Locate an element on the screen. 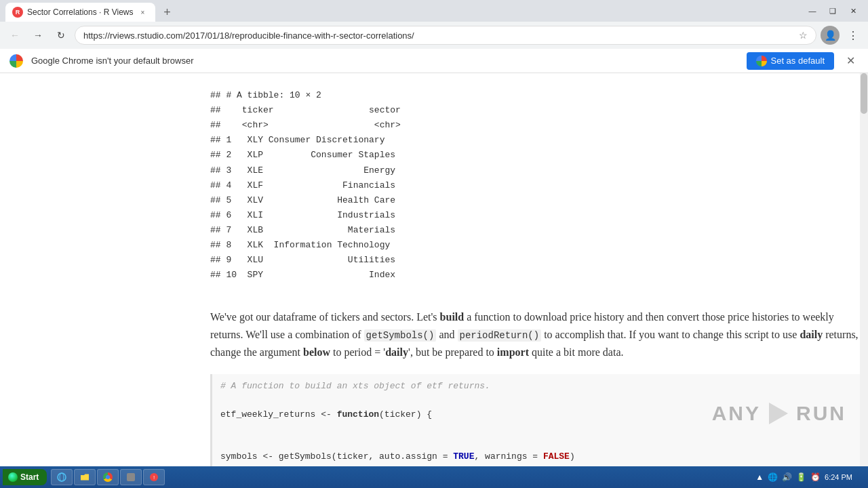 This screenshot has width=868, height=488. address-bar-row: ← → ↻ https://rviews.rstudio.com/2017/01… is located at coordinates (434, 35).